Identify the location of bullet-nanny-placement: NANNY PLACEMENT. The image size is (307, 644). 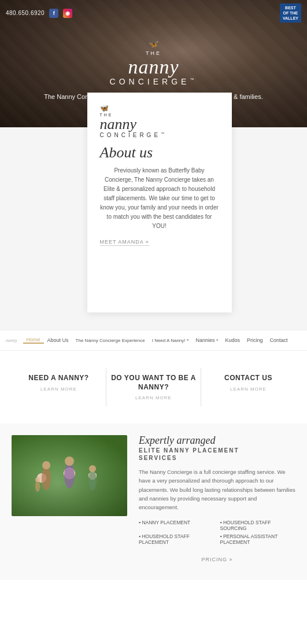
(177, 525).